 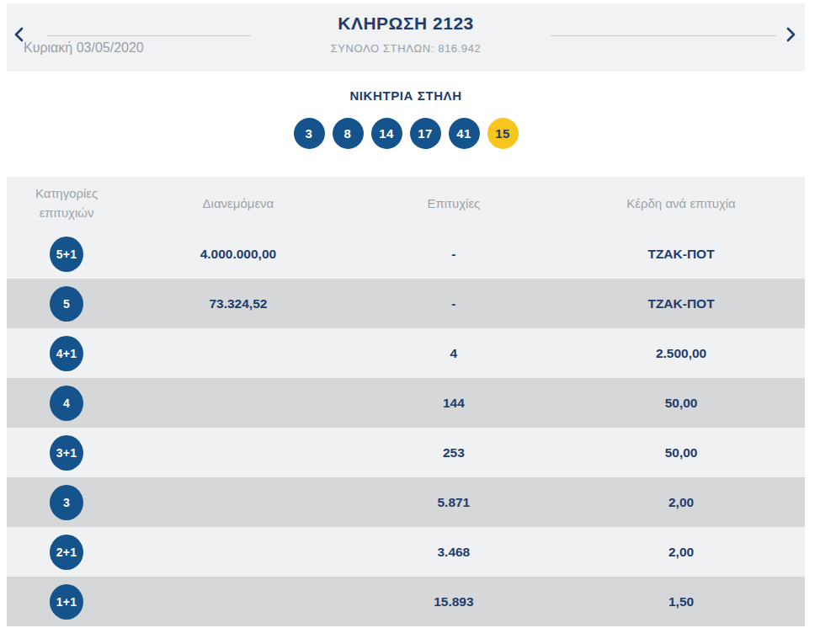 I want to click on table-row: 1+1 15.893 1,50, so click(x=406, y=601).